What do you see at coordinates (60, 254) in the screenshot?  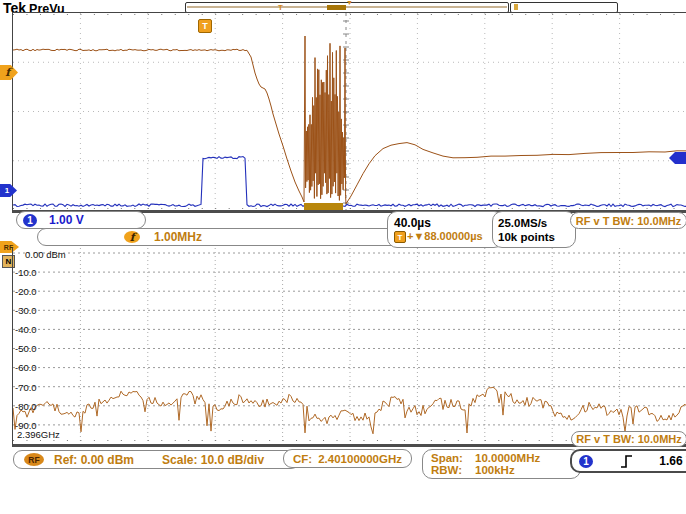 I see `ref-level-label: 0.00 dBm` at bounding box center [60, 254].